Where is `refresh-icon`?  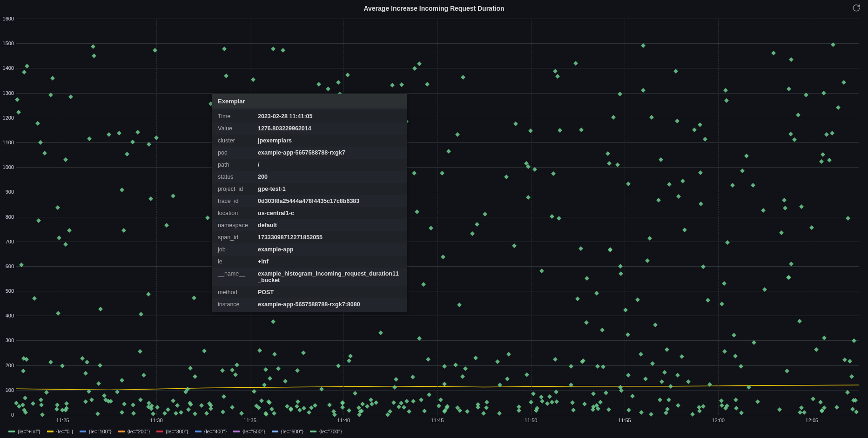
refresh-icon is located at coordinates (856, 8).